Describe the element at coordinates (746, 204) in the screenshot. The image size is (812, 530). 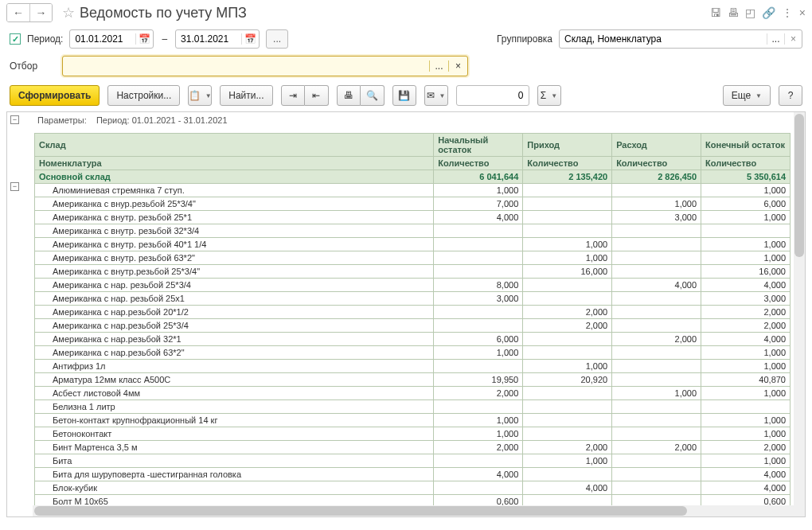
I see `cell-end: 6,000` at that location.